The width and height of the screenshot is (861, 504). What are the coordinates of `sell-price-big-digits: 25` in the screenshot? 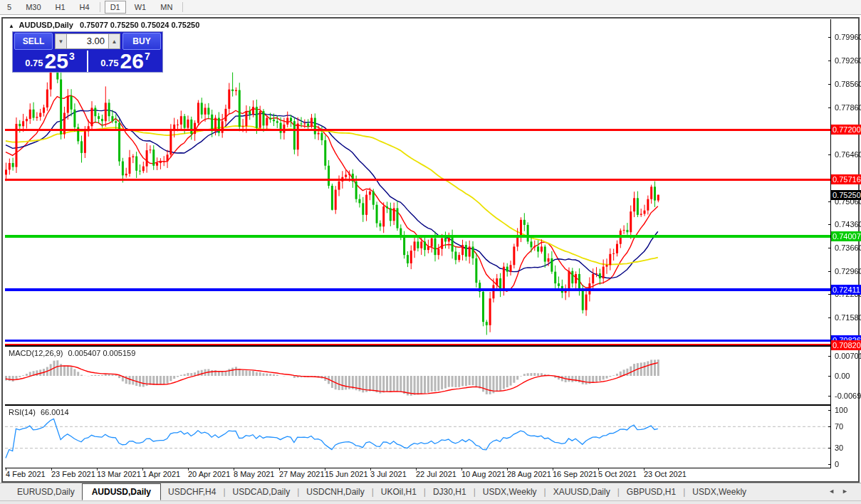 It's located at (57, 61).